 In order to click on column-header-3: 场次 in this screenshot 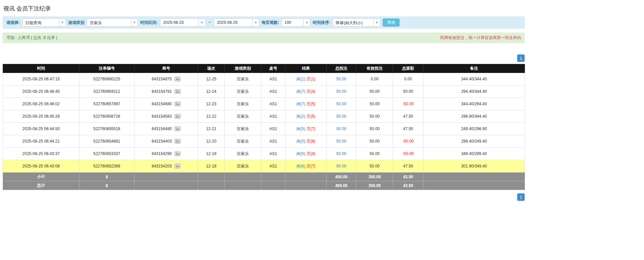, I will do `click(211, 69)`.